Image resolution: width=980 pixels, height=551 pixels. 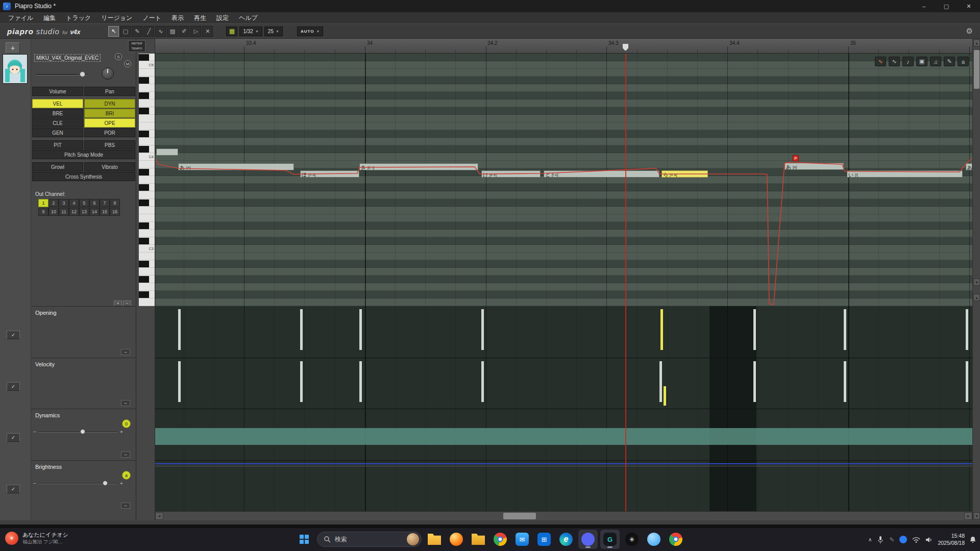 What do you see at coordinates (58, 104) in the screenshot?
I see `vel-button: VEL` at bounding box center [58, 104].